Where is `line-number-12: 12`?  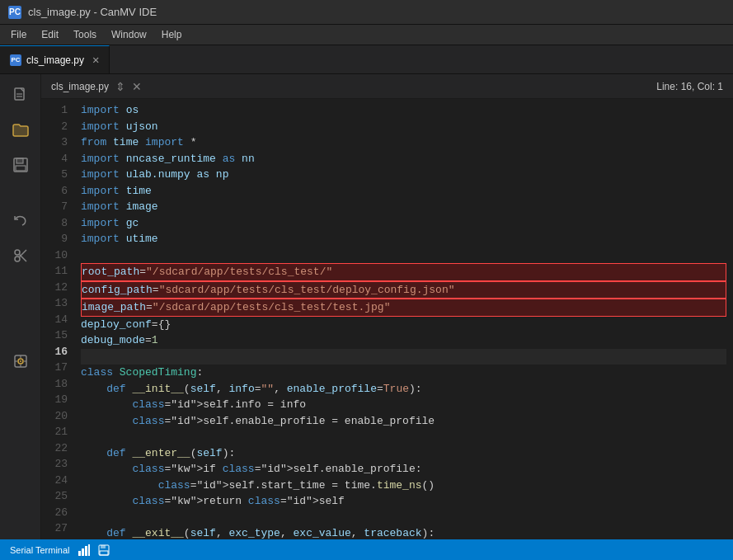 line-number-12: 12 is located at coordinates (54, 288).